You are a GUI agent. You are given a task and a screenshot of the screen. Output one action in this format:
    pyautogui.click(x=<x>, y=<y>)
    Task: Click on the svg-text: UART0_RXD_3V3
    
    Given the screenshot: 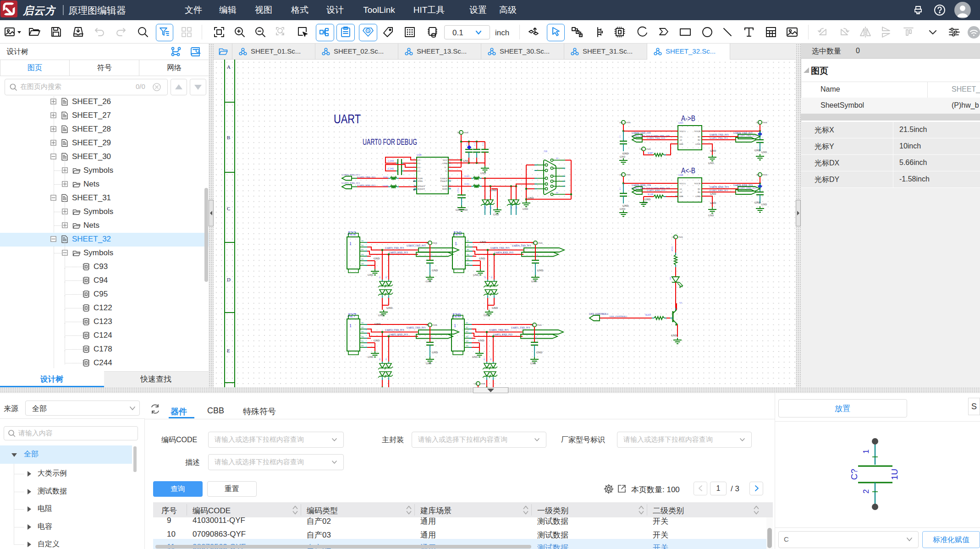 What is the action you would take?
    pyautogui.click(x=719, y=187)
    